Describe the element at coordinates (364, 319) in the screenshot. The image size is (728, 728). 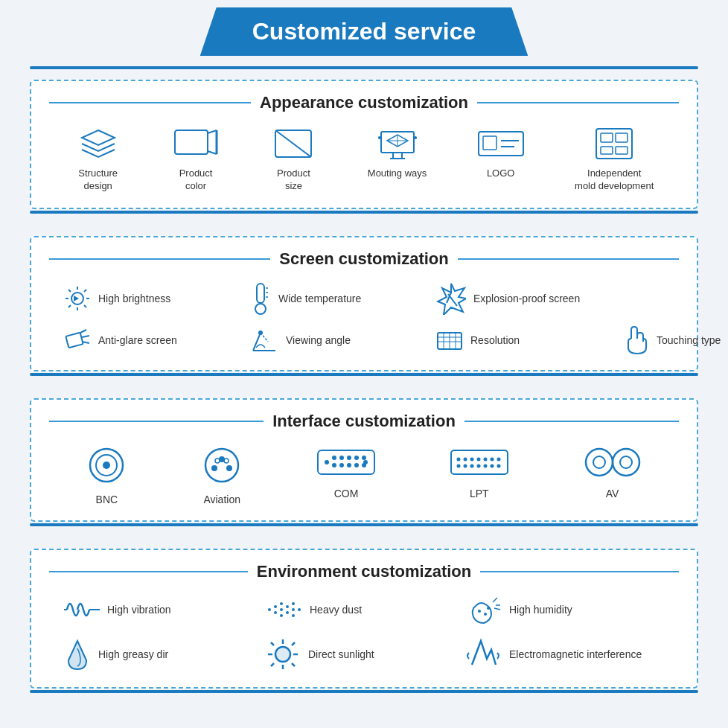
I see `screen-grid: High brightness Wide temperature` at that location.